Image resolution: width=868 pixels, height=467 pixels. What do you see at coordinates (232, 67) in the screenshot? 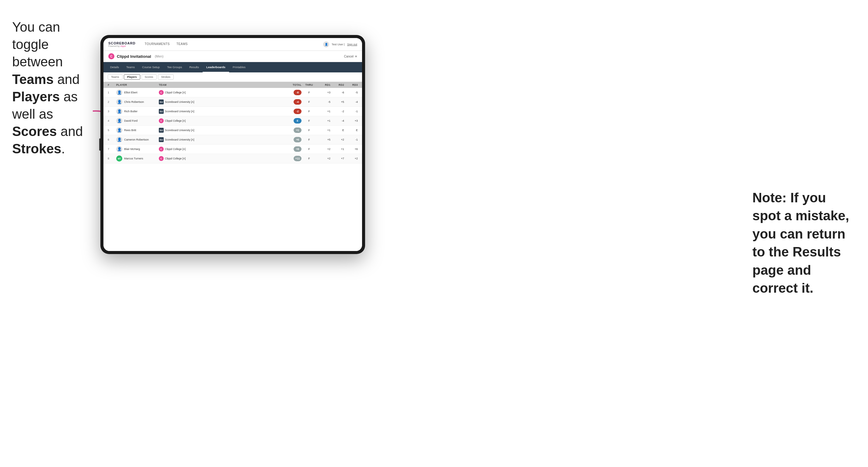
I see `tab-bar: Details Teams Course Setup Tee Groups Re…` at bounding box center [232, 67].